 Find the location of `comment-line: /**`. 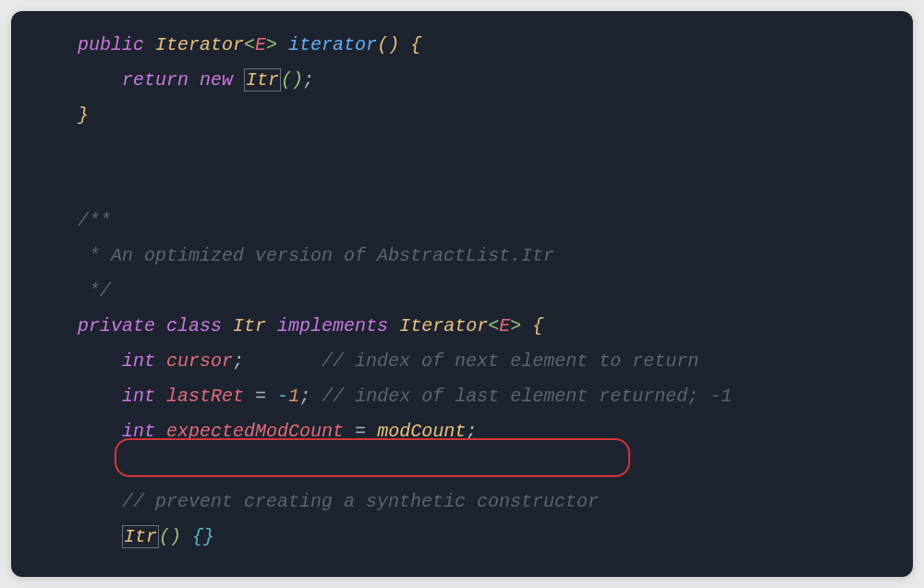

comment-line: /** is located at coordinates (495, 221).